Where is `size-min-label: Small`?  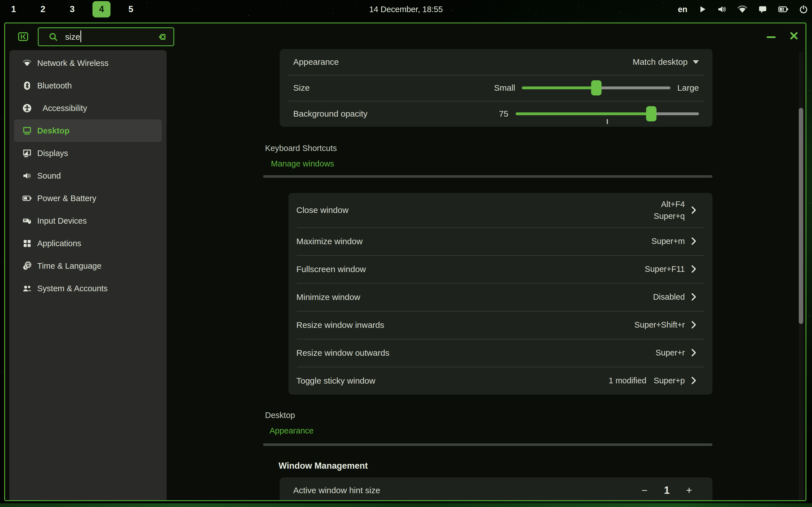 size-min-label: Small is located at coordinates (505, 88).